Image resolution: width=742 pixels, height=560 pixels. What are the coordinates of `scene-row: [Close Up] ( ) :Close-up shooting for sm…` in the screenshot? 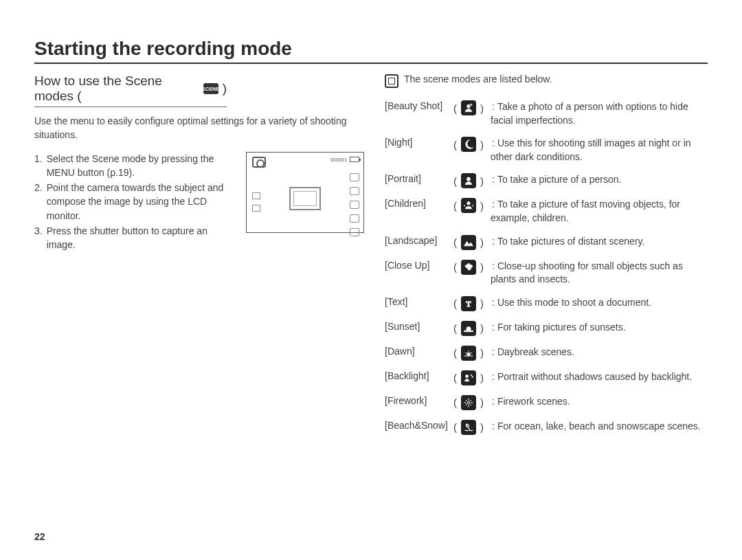 It's located at (546, 273).